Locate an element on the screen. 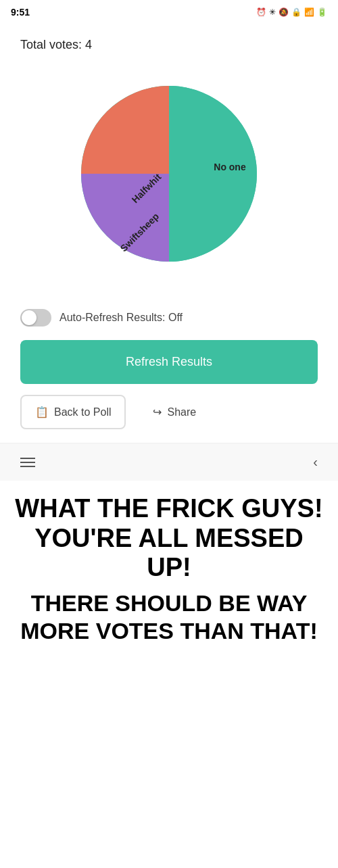 This screenshot has height=868, width=338. label-noone: No one is located at coordinates (230, 167).